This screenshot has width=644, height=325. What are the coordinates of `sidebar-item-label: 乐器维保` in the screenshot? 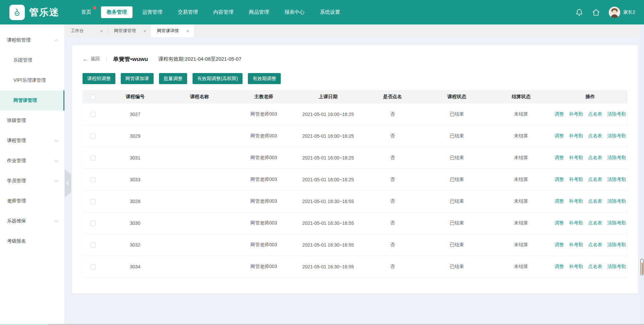 It's located at (16, 221).